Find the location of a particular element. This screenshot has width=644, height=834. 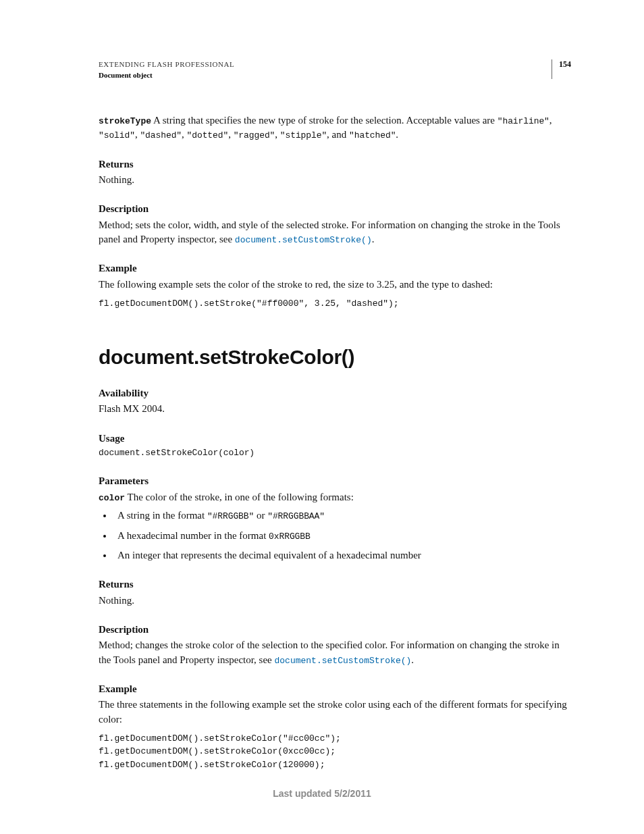

example-heading: Example is located at coordinates (335, 269).